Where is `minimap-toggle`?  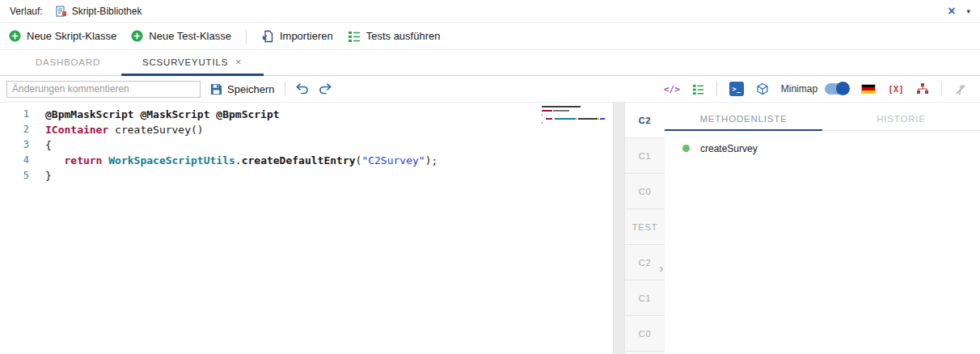 minimap-toggle is located at coordinates (837, 89).